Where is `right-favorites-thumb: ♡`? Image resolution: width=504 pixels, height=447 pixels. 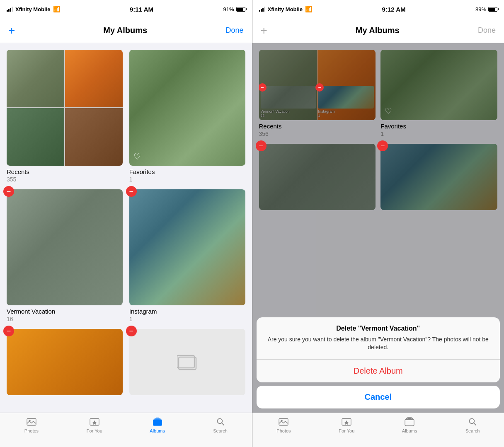 right-favorites-thumb: ♡ is located at coordinates (439, 85).